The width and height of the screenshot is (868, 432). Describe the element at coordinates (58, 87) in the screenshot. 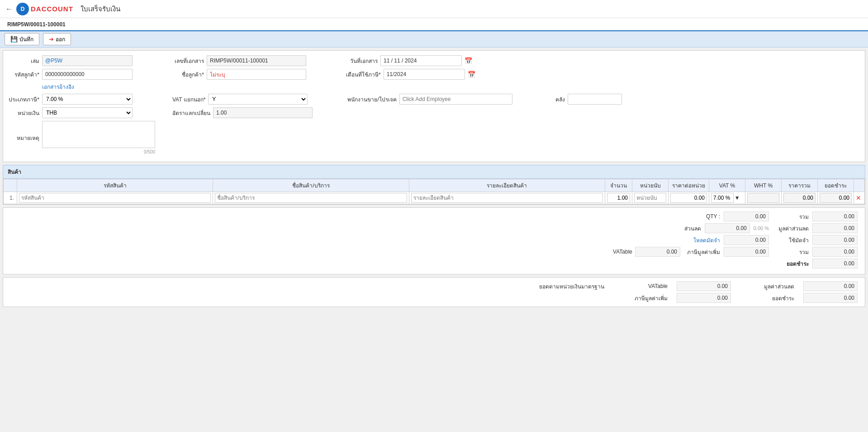

I see `ref-doc-link: เอกสารอ้างอิง` at that location.